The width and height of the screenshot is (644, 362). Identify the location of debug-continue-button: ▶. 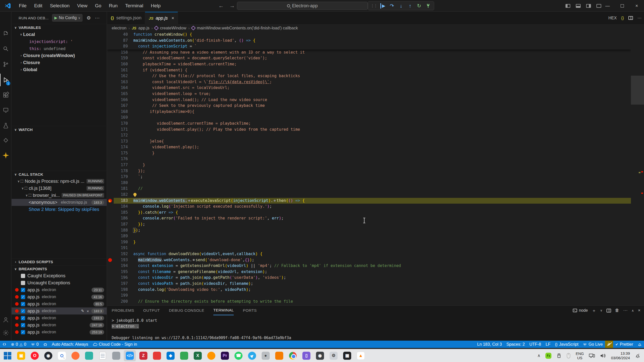
(383, 6).